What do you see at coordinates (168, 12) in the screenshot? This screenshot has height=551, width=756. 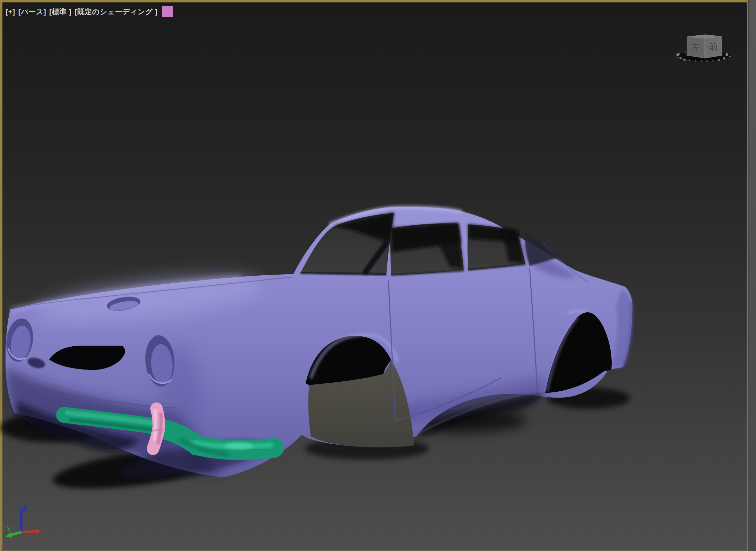 I see `object-color-swatch` at bounding box center [168, 12].